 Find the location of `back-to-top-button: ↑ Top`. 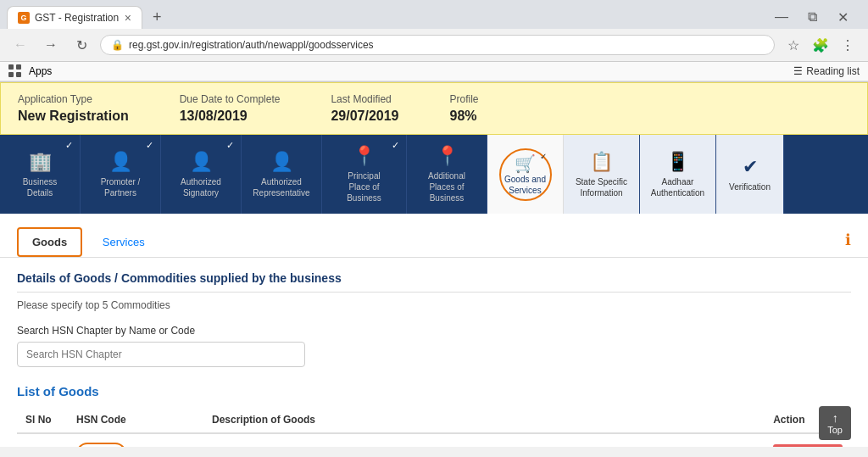

back-to-top-button: ↑ Top is located at coordinates (835, 423).